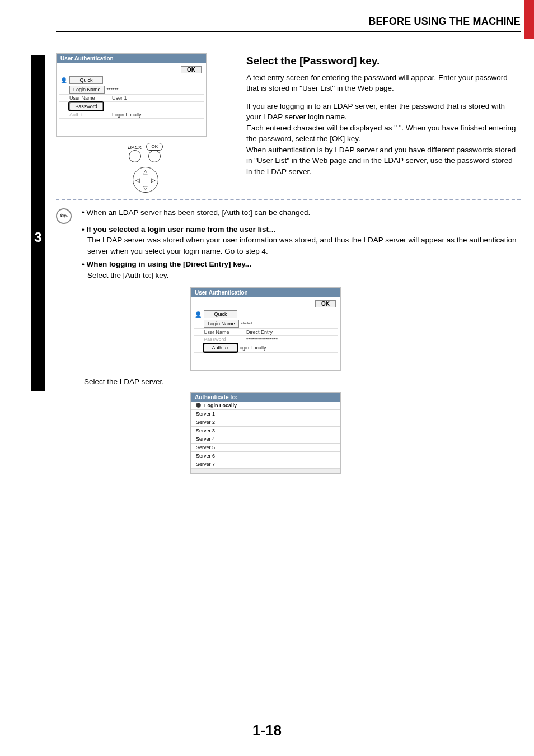  What do you see at coordinates (38, 223) in the screenshot?
I see `step-sidebar` at bounding box center [38, 223].